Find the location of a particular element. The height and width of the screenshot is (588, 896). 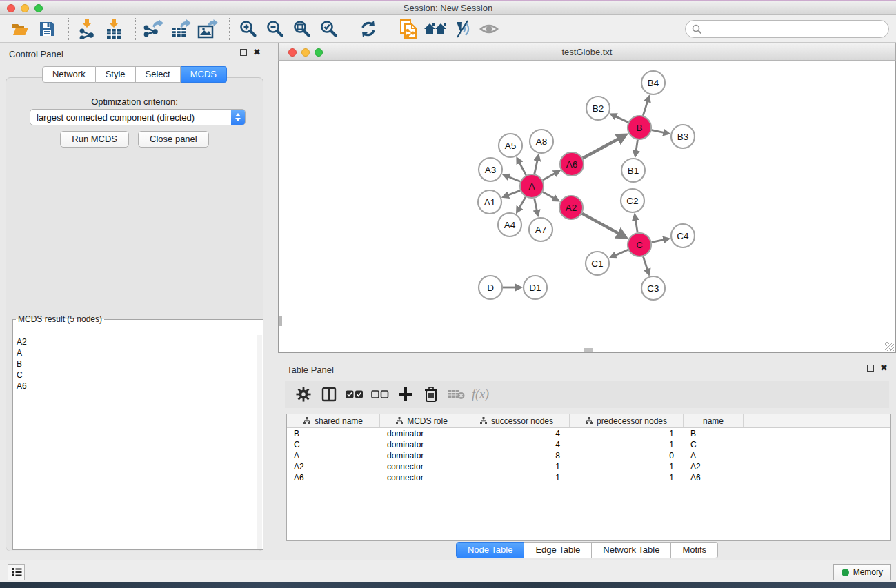

graph-edge-B-B2 is located at coordinates (621, 120).